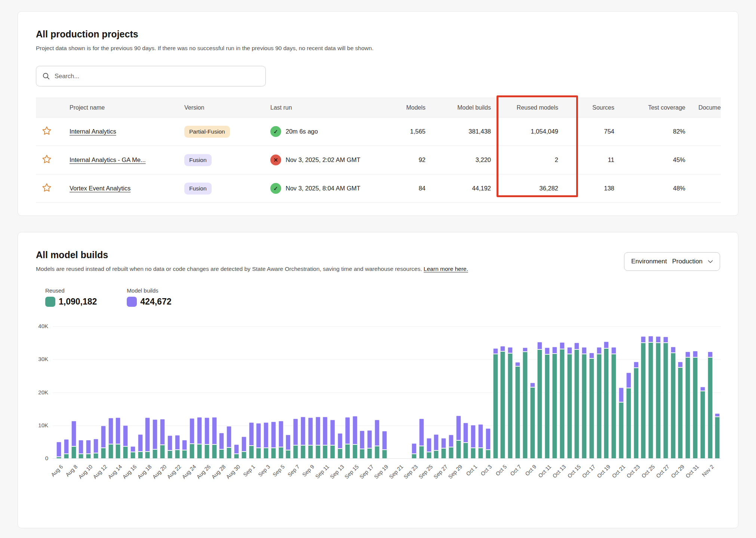  Describe the element at coordinates (703, 108) in the screenshot. I see `column-header-documentation: Documentation` at that location.